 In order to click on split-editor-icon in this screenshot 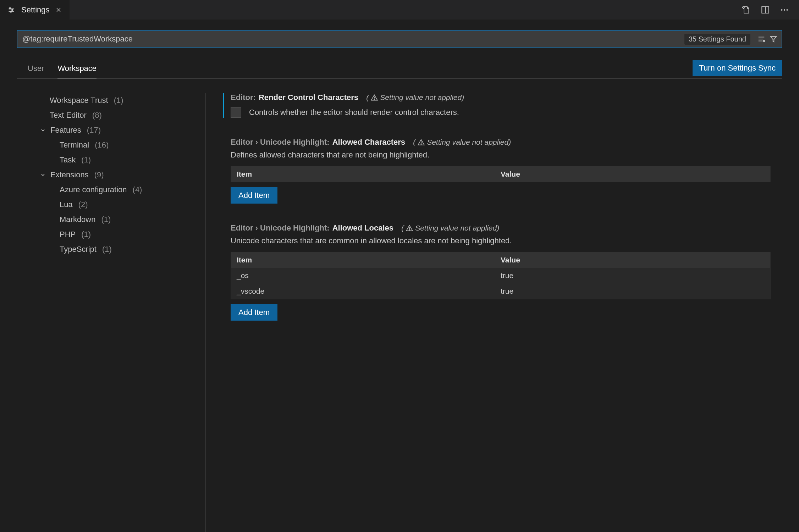, I will do `click(765, 10)`.